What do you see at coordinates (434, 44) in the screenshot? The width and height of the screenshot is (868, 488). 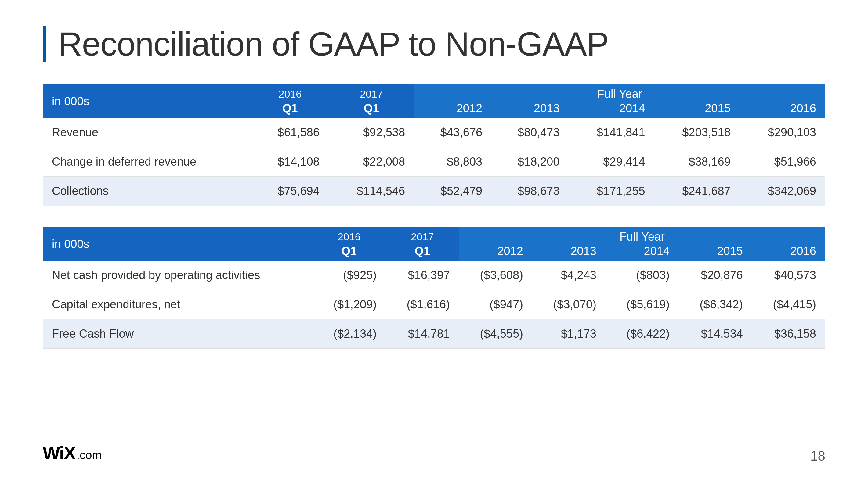 I see `title-section: Reconciliation of GAAP to Non-GAAP` at bounding box center [434, 44].